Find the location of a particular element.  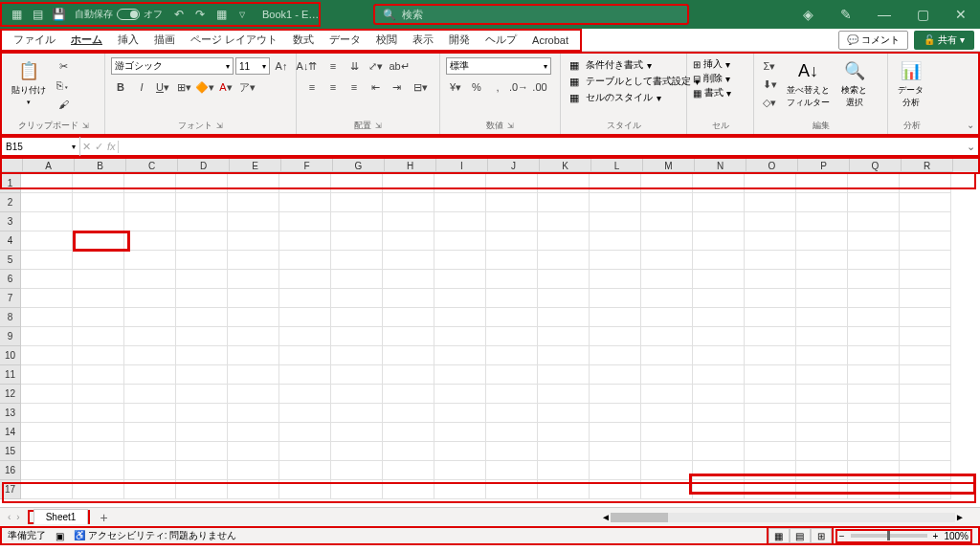

menu-insert: 挿入 is located at coordinates (128, 40).